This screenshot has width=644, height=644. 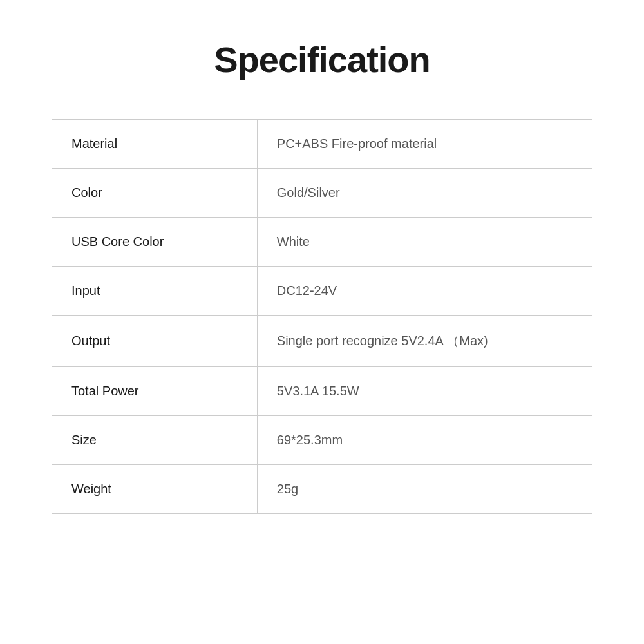 I want to click on table-row: InputDC12-24V, so click(x=322, y=291).